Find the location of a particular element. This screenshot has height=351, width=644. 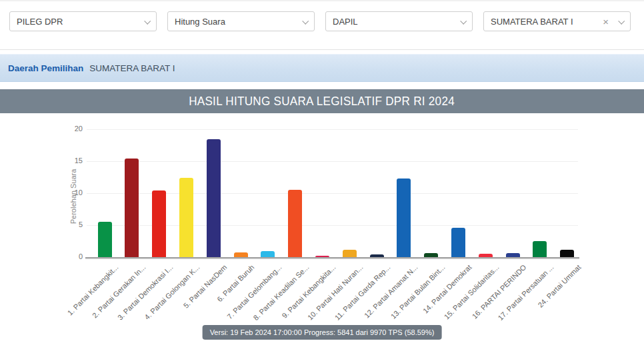

filter-region-value: SUMATERA BARAT I is located at coordinates (547, 21).